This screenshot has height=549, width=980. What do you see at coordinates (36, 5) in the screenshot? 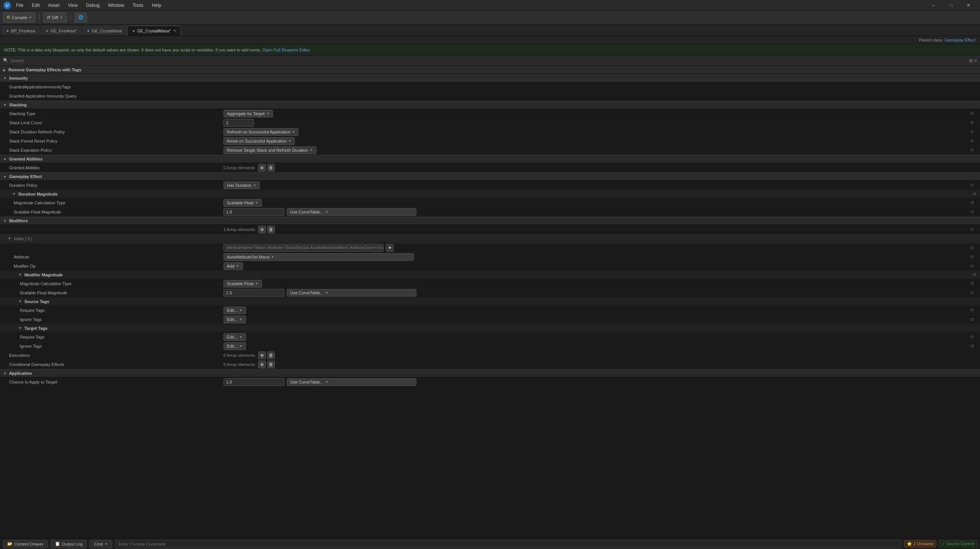
I see `menu-edit: Edit` at bounding box center [36, 5].